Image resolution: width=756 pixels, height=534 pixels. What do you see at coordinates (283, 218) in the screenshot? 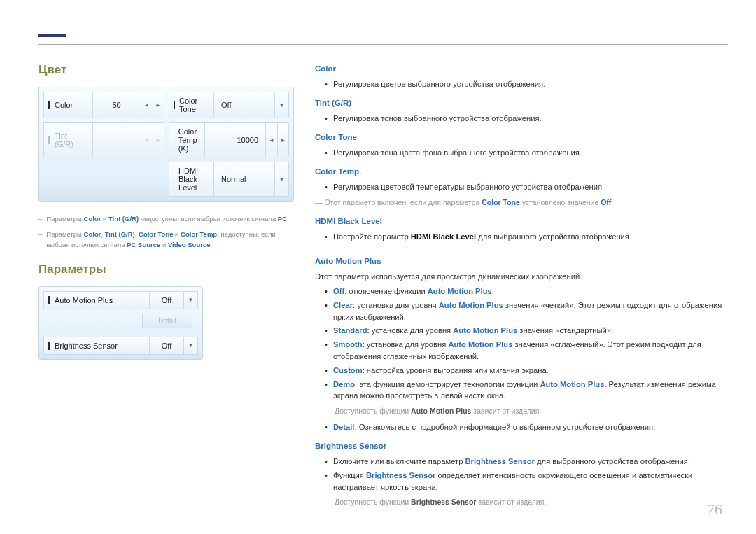
I see `footnote-keyword: PC` at bounding box center [283, 218].